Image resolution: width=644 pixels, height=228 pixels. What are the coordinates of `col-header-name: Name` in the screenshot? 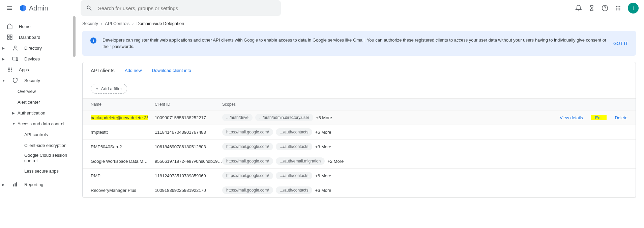 It's located at (123, 104).